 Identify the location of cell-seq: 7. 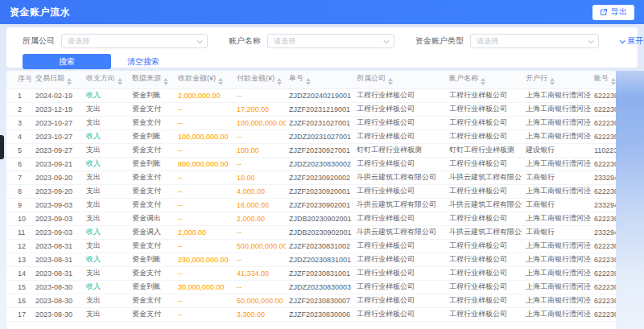
(19, 177).